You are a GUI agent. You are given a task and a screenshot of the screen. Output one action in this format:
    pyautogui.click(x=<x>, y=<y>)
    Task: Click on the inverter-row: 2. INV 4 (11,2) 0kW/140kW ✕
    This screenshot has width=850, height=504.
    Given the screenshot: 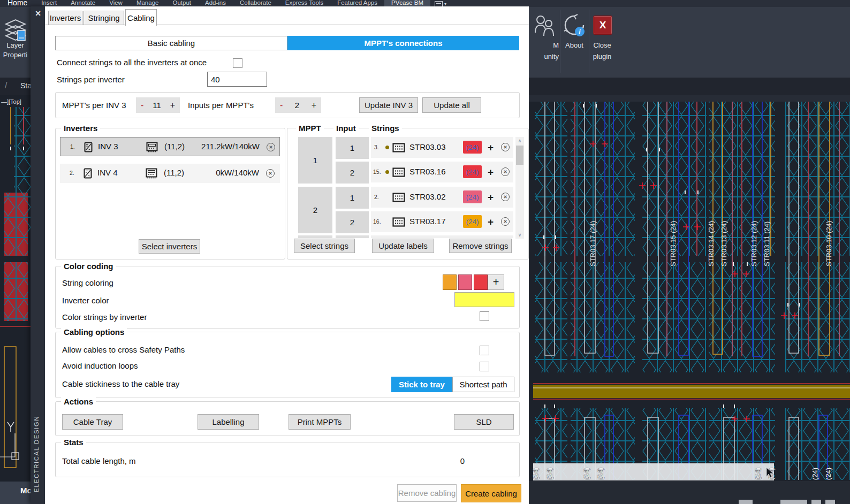 What is the action you would take?
    pyautogui.click(x=170, y=173)
    